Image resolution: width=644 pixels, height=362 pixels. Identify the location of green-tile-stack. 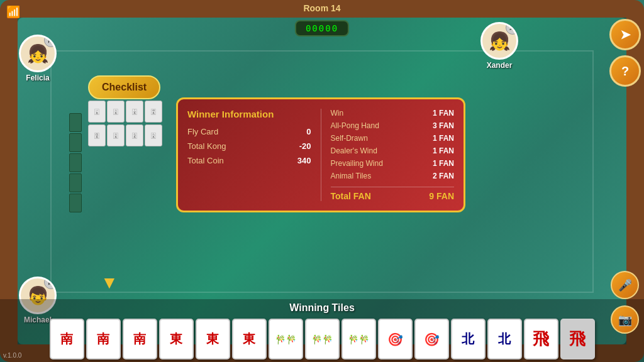
(75, 163).